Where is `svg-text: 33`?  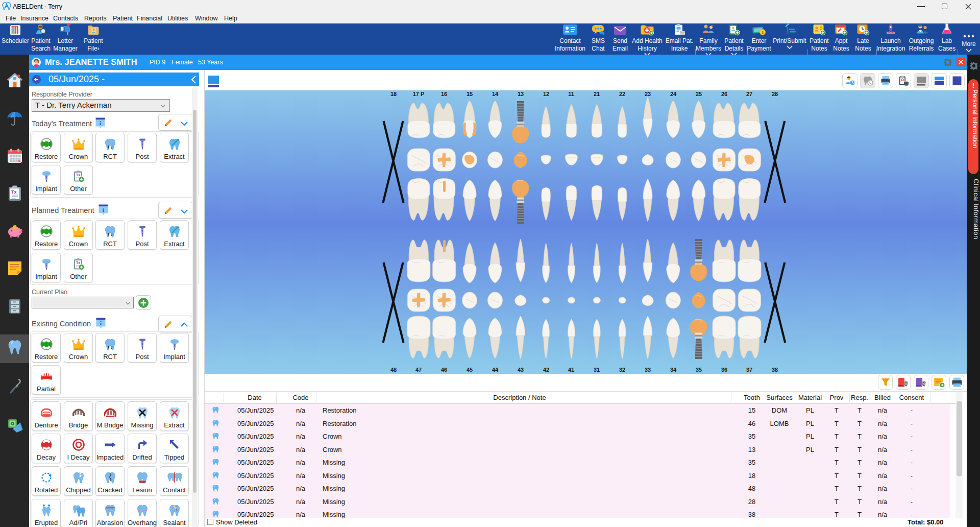
svg-text: 33 is located at coordinates (648, 370).